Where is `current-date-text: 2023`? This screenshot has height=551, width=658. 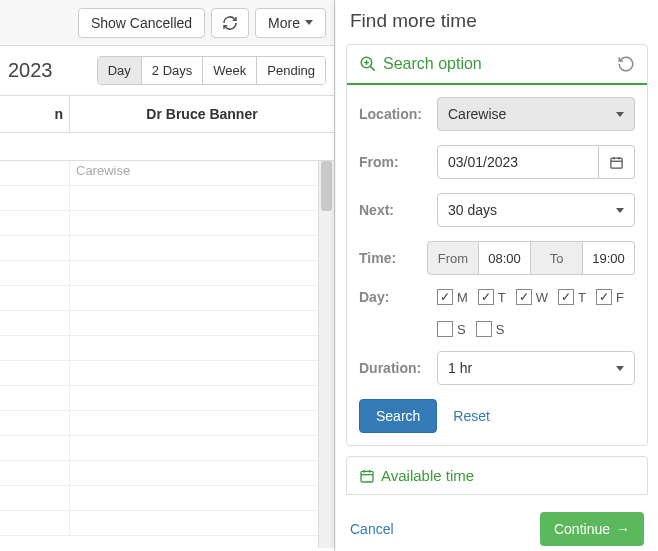 current-date-text: 2023 is located at coordinates (30, 70).